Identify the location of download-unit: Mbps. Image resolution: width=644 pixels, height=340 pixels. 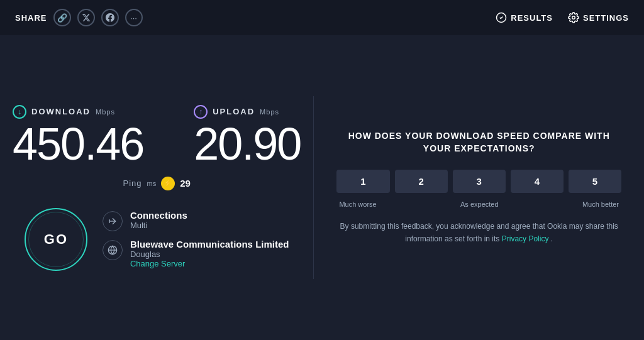
(106, 112).